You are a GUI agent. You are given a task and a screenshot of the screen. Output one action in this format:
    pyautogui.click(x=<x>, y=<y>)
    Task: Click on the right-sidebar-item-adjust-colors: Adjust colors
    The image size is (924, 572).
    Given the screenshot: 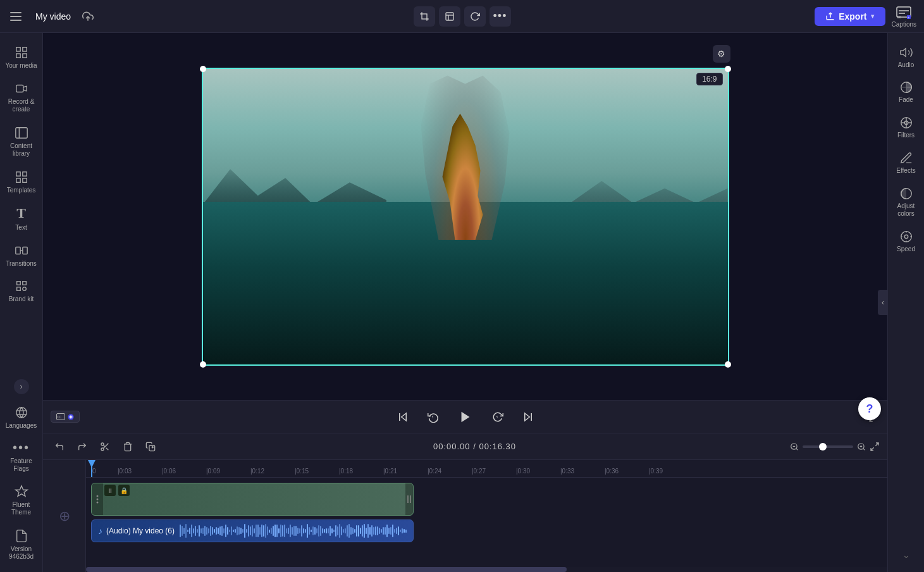 What is the action you would take?
    pyautogui.click(x=906, y=201)
    